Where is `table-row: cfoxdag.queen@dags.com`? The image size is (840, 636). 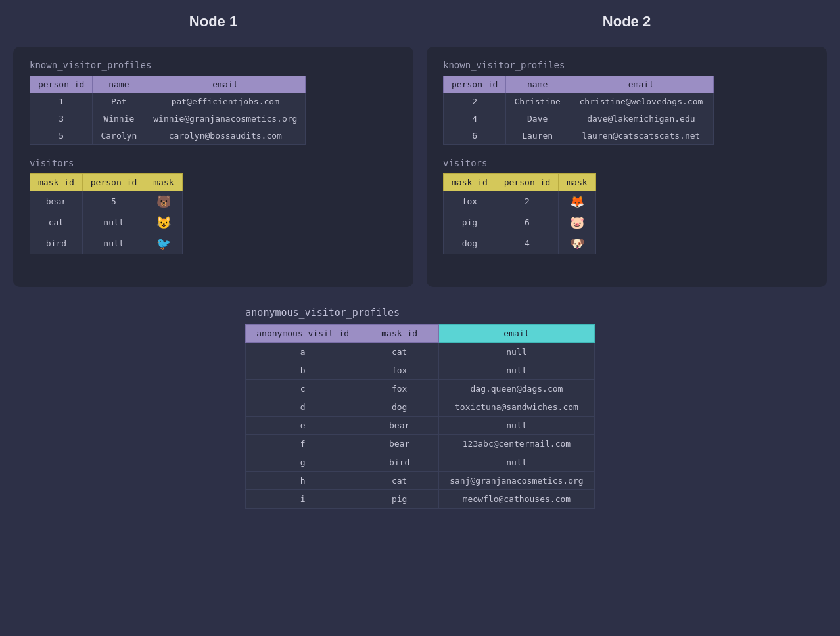
table-row: cfoxdag.queen@dags.com is located at coordinates (420, 389).